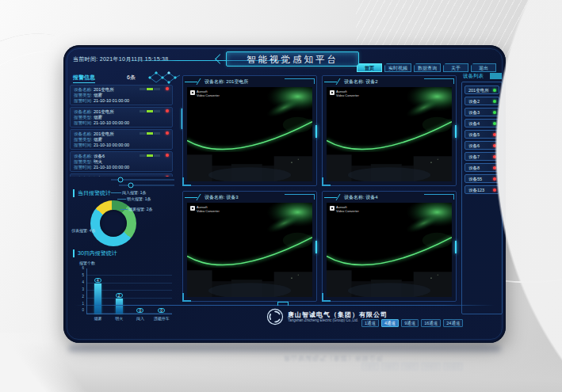 This screenshot has width=562, height=392. What do you see at coordinates (476, 179) in the screenshot?
I see `device-name: 设备55` at bounding box center [476, 179].